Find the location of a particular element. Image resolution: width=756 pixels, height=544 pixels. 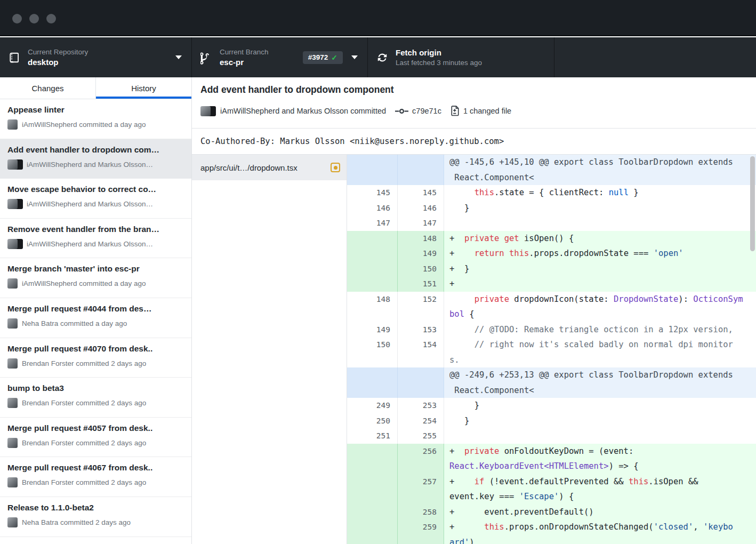

commit-list-item: Move escape behavior to correct co…iAmWi… is located at coordinates (96, 198).